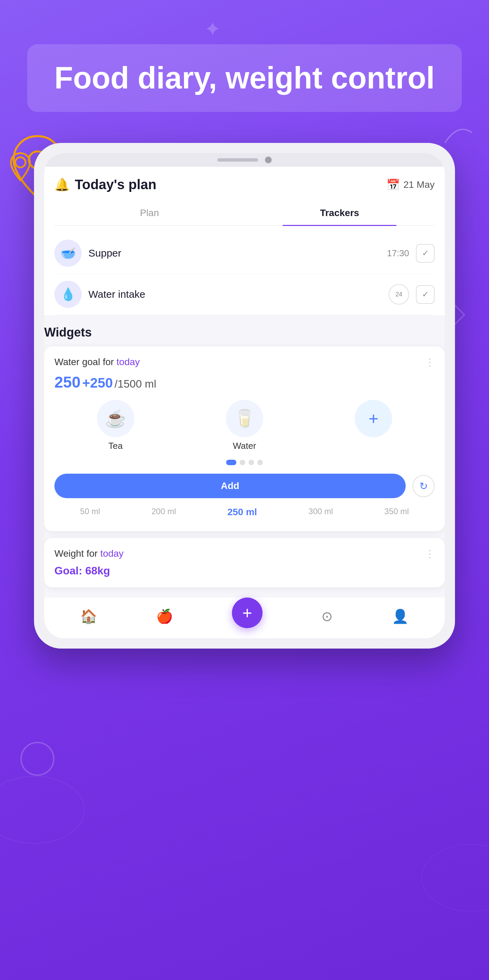 This screenshot has height=980, width=489. I want to click on water-total: /1500 ml, so click(135, 384).